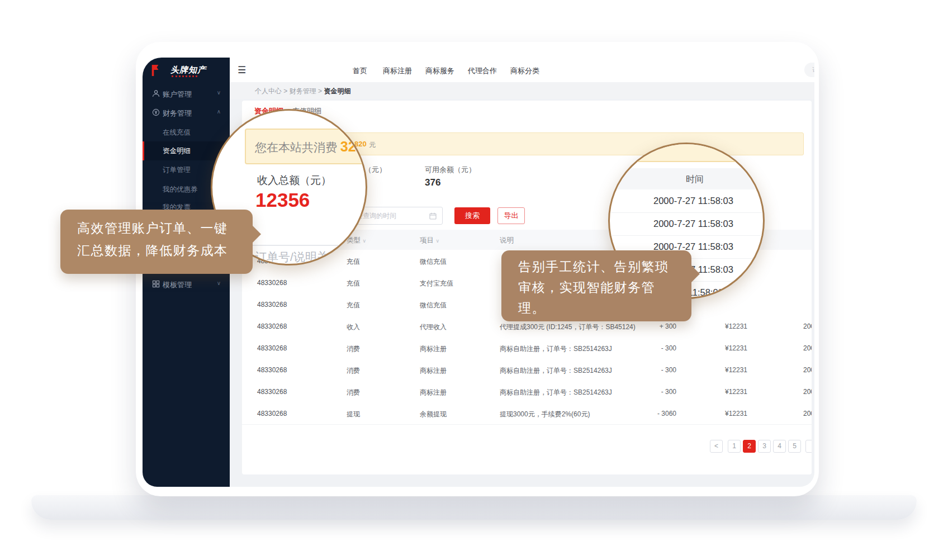  What do you see at coordinates (156, 112) in the screenshot?
I see `finance-yen-icon` at bounding box center [156, 112].